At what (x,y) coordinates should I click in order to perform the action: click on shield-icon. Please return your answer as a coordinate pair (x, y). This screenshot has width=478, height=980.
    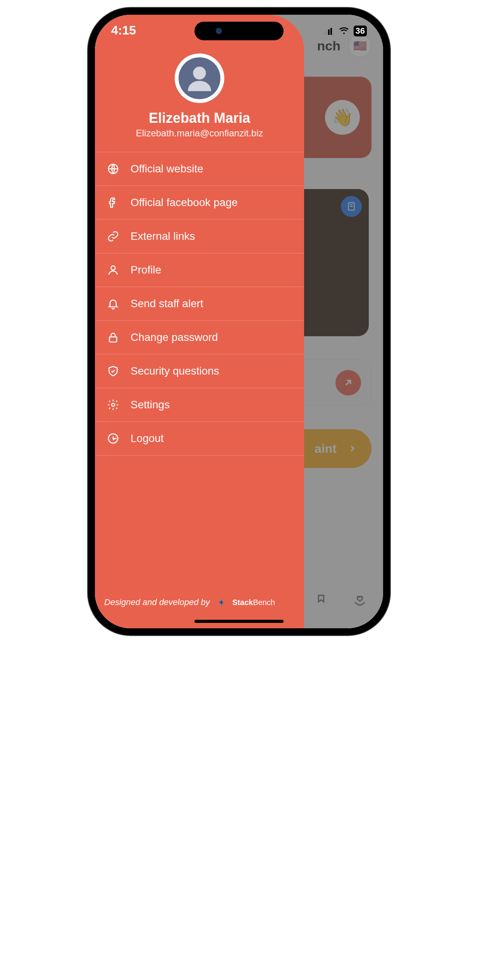
    Looking at the image, I should click on (113, 371).